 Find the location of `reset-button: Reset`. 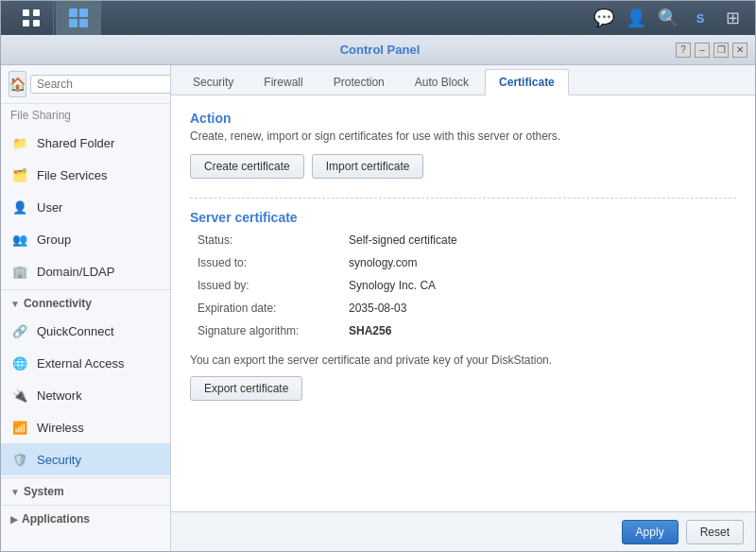

reset-button: Reset is located at coordinates (714, 532).